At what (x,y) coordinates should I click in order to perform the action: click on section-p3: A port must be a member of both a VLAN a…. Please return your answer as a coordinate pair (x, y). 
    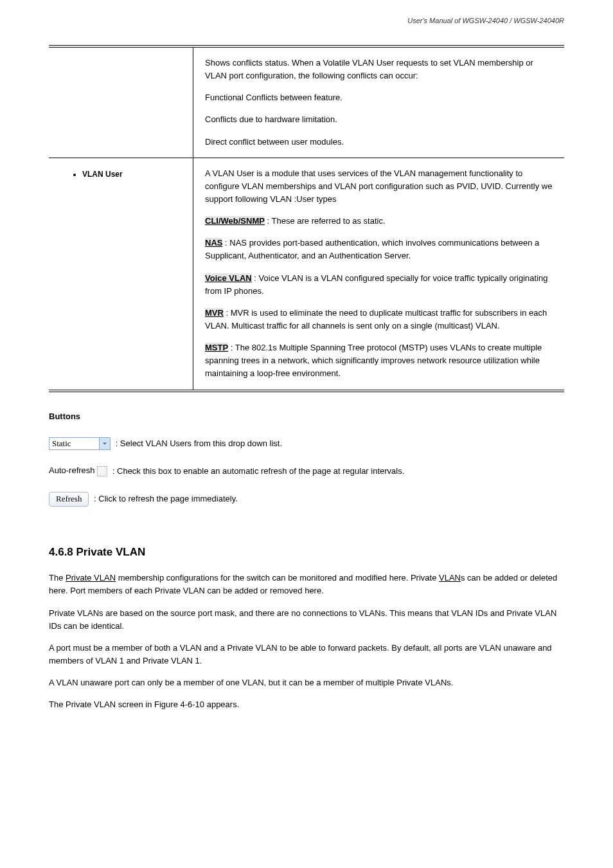
    Looking at the image, I should click on (306, 655).